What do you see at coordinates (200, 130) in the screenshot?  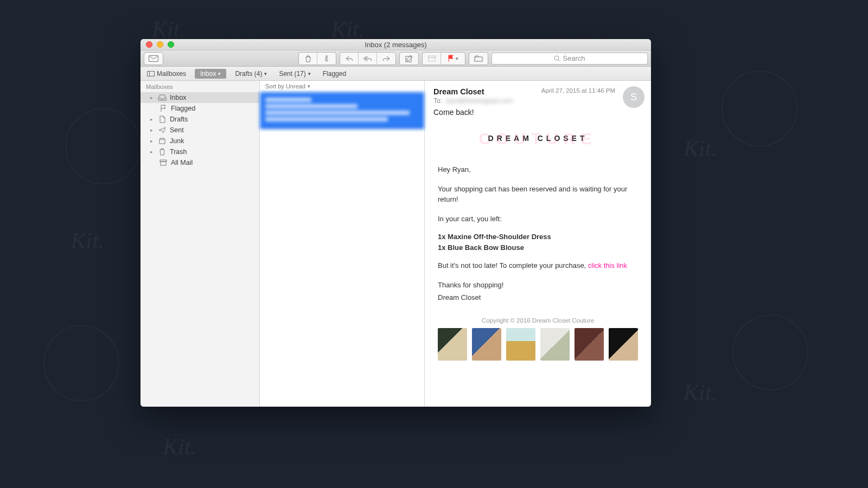 I see `sidebar-item-sent: ▸ Sent` at bounding box center [200, 130].